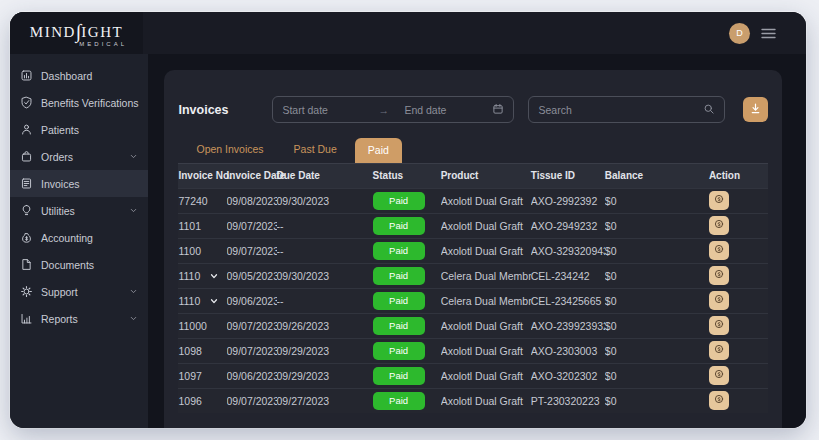 The height and width of the screenshot is (440, 819). What do you see at coordinates (473, 326) in the screenshot?
I see `invoice-row: 11000 09/07/2023 09/26/2023 Paid Axolotl…` at bounding box center [473, 326].